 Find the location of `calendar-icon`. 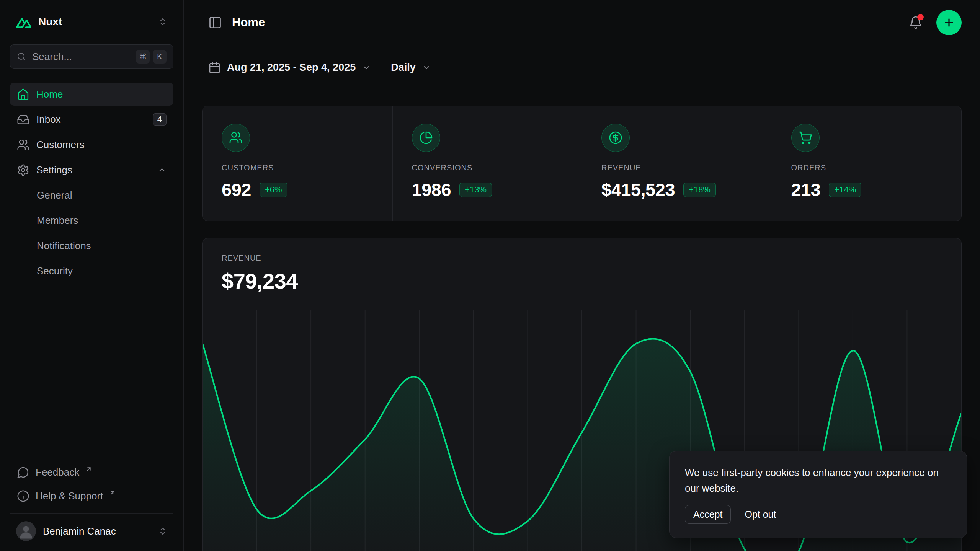

calendar-icon is located at coordinates (214, 67).